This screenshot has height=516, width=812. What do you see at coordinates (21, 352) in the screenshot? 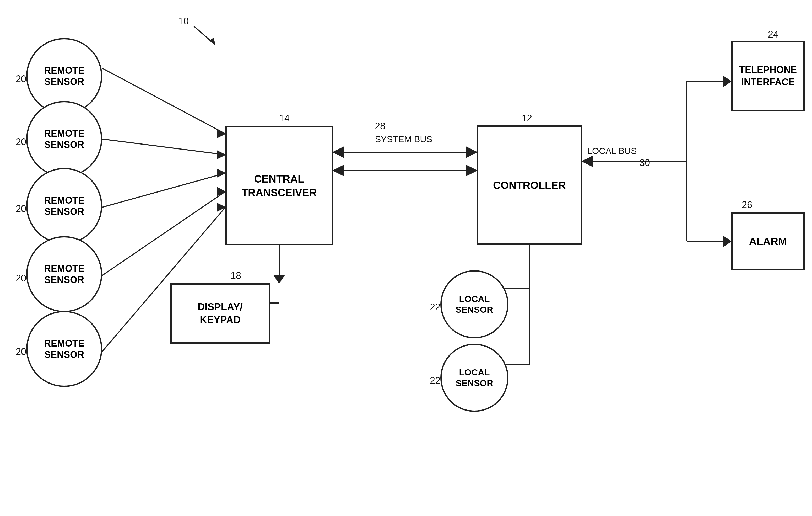
I see `ref-rs5: 20` at bounding box center [21, 352].